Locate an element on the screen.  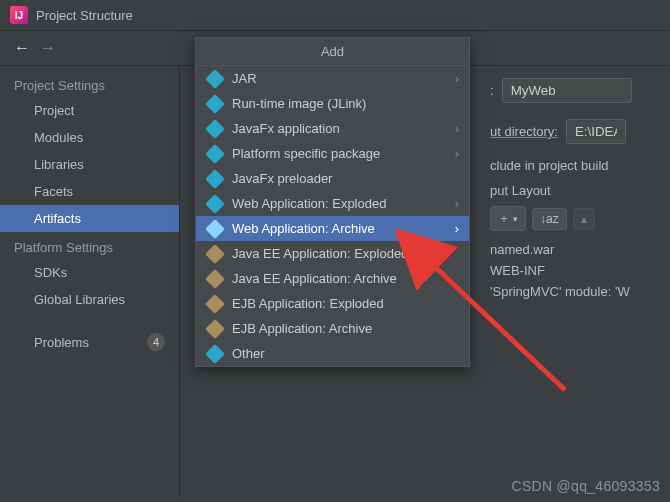
output-dir-label: ut directory: is located at coordinates (524, 132).